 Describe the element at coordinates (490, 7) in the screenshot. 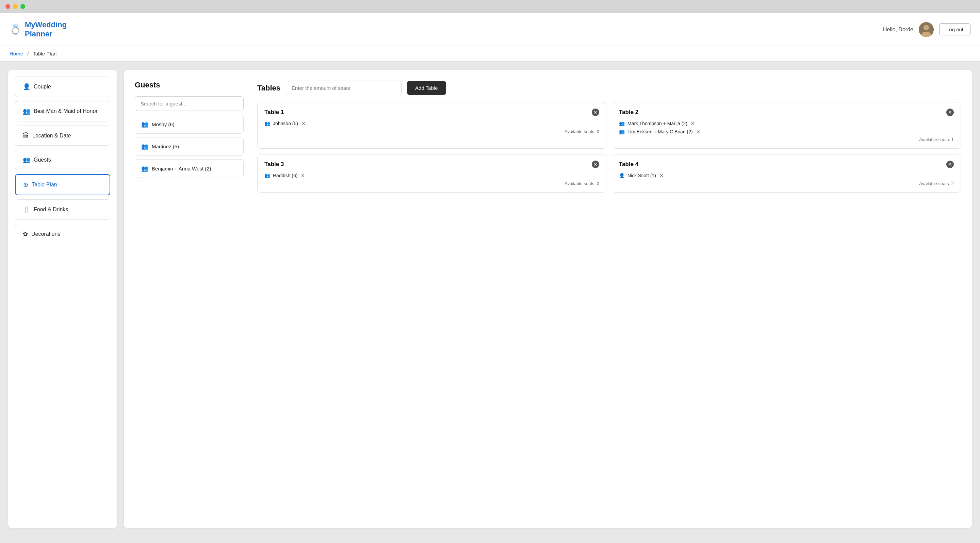

I see `window-chrome` at that location.